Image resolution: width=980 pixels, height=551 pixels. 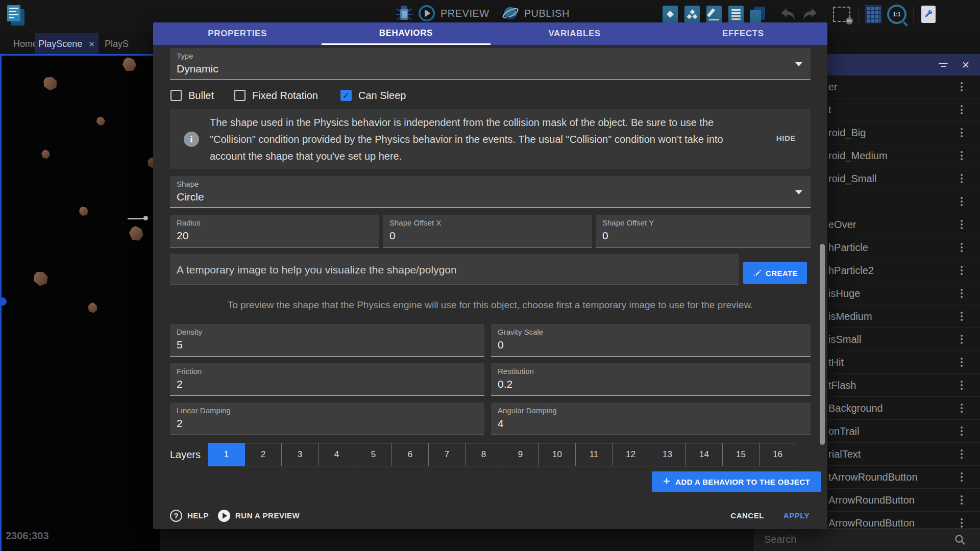 What do you see at coordinates (427, 13) in the screenshot?
I see `preview-icon` at bounding box center [427, 13].